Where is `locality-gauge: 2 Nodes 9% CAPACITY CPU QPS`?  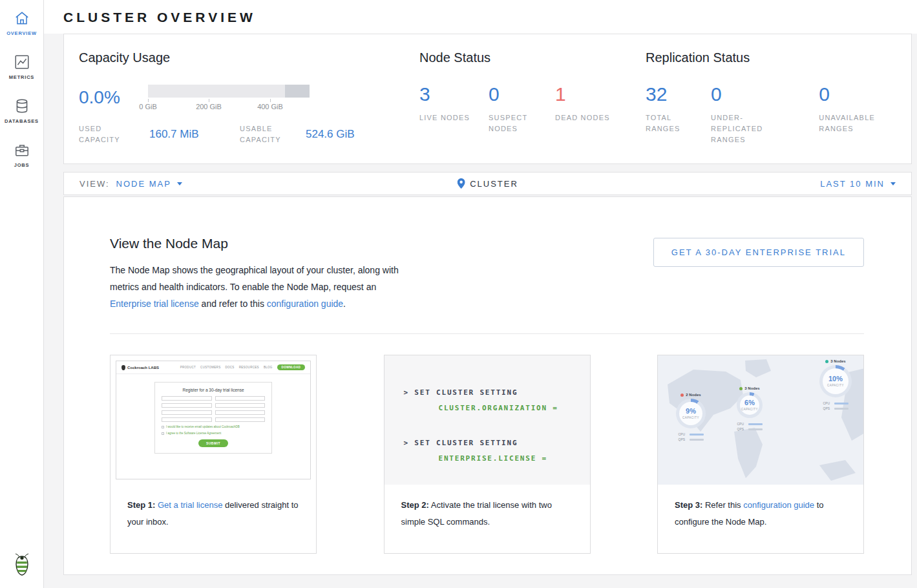 locality-gauge: 2 Nodes 9% CAPACITY CPU QPS is located at coordinates (691, 417).